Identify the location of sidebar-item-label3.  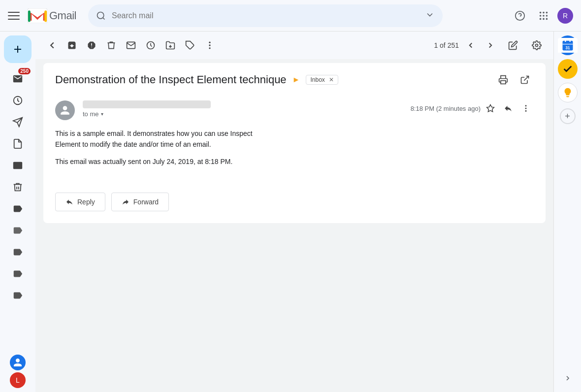
(18, 252).